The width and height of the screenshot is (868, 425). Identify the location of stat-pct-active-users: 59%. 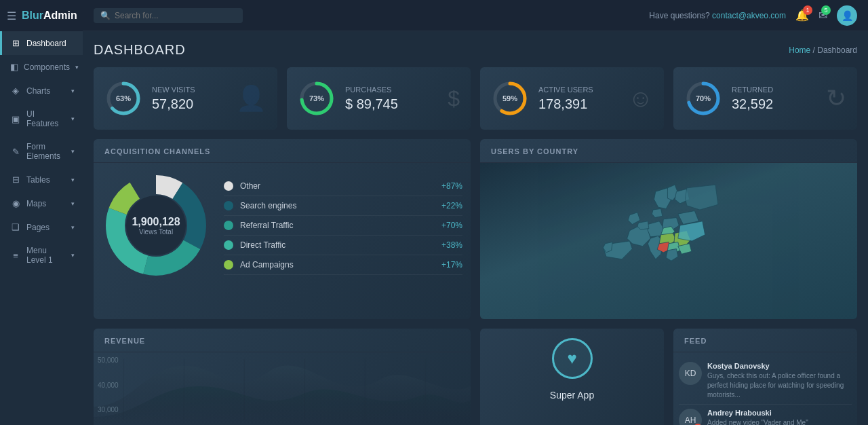
(510, 98).